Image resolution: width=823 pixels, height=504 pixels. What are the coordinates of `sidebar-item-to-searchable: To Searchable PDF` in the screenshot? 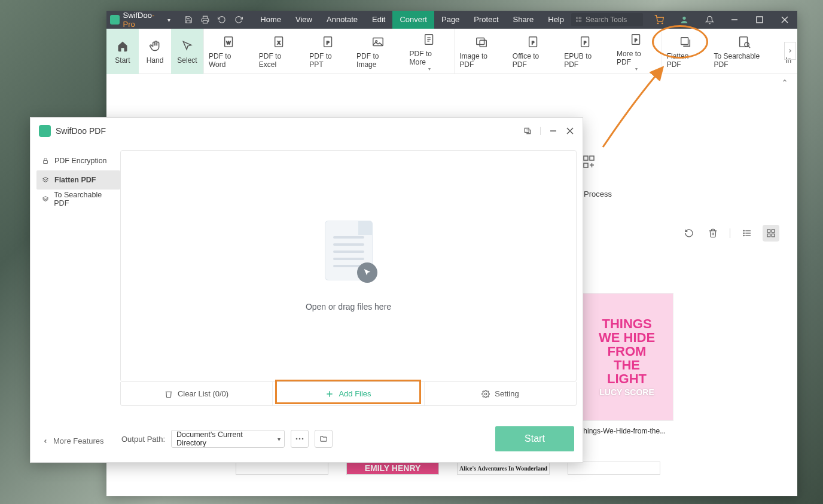 It's located at (78, 199).